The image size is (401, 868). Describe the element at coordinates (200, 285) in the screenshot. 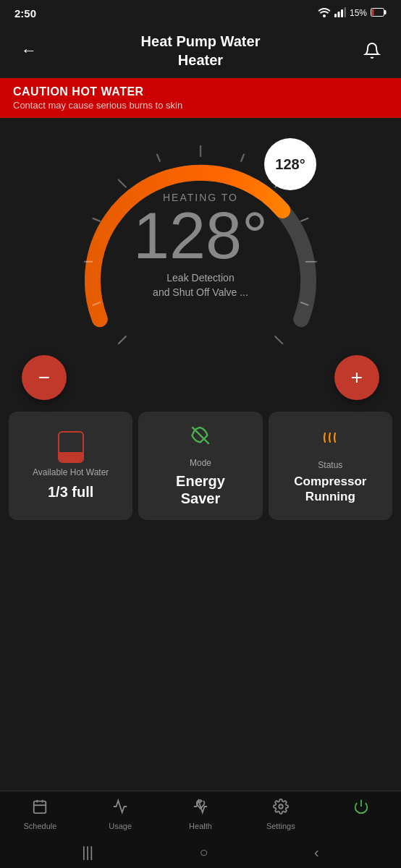

I see `leak-detection-text: Leak Detectionand Shut Off Valve ...` at that location.